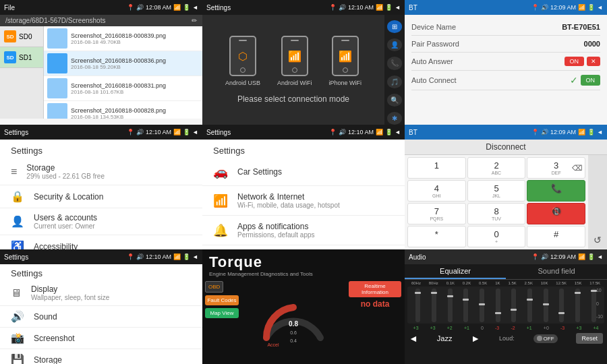 The image size is (607, 364). I want to click on settings-nav-back: ◄, so click(196, 132).